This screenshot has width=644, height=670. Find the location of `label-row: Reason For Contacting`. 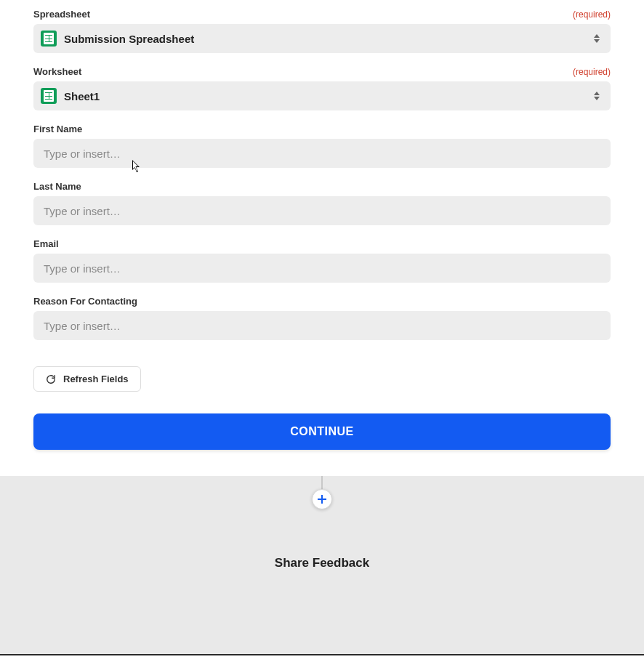

label-row: Reason For Contacting is located at coordinates (322, 301).